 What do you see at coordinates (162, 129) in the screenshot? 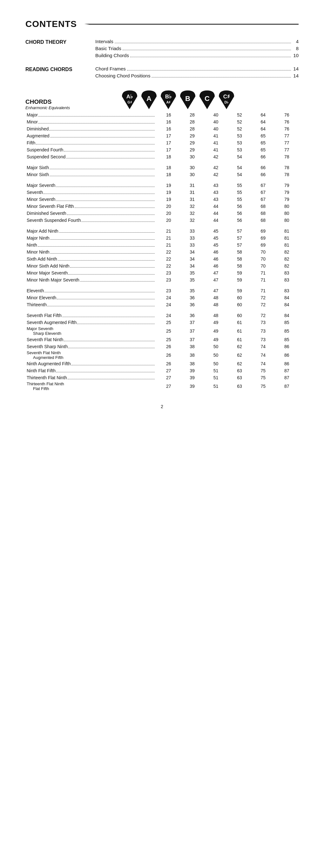
I see `table-row: Diminished162840526476` at bounding box center [162, 129].